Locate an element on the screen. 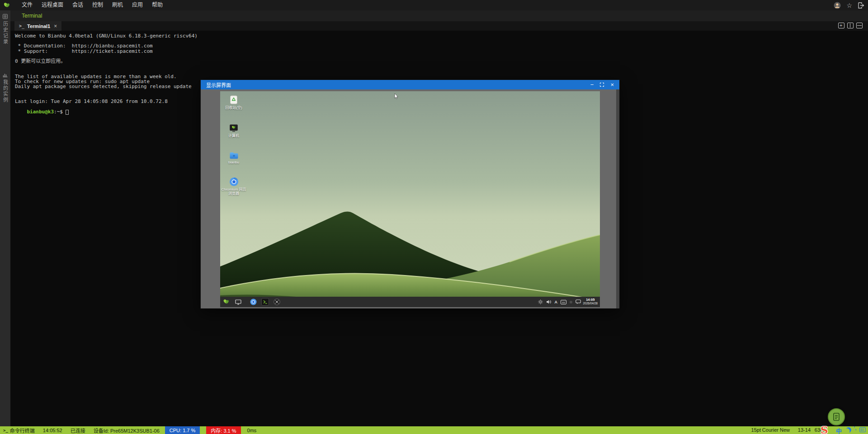 The width and height of the screenshot is (868, 434). desktop-icons: 回收站(空) 计算机 is located at coordinates (234, 145).